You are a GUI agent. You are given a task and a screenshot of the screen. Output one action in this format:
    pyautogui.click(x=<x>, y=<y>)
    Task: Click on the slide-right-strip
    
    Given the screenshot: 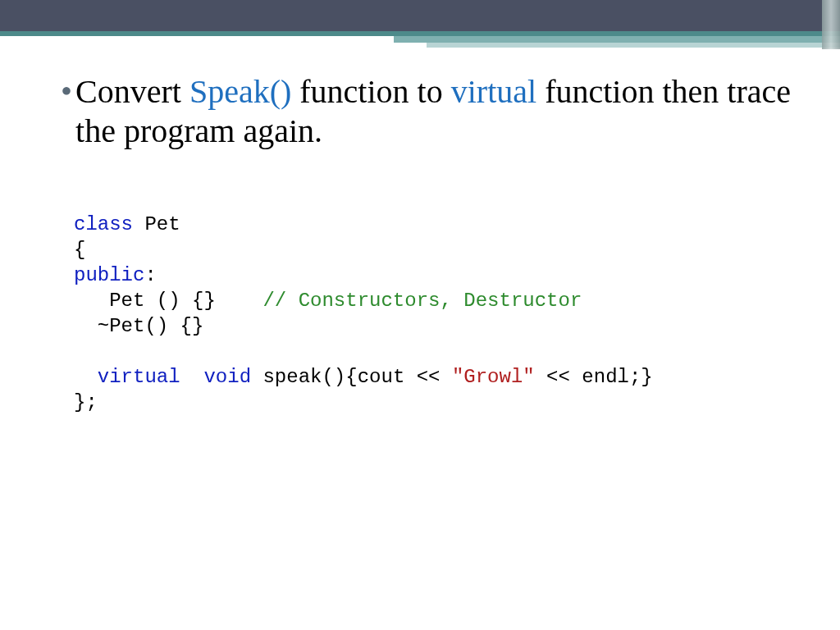 What is the action you would take?
    pyautogui.click(x=831, y=25)
    